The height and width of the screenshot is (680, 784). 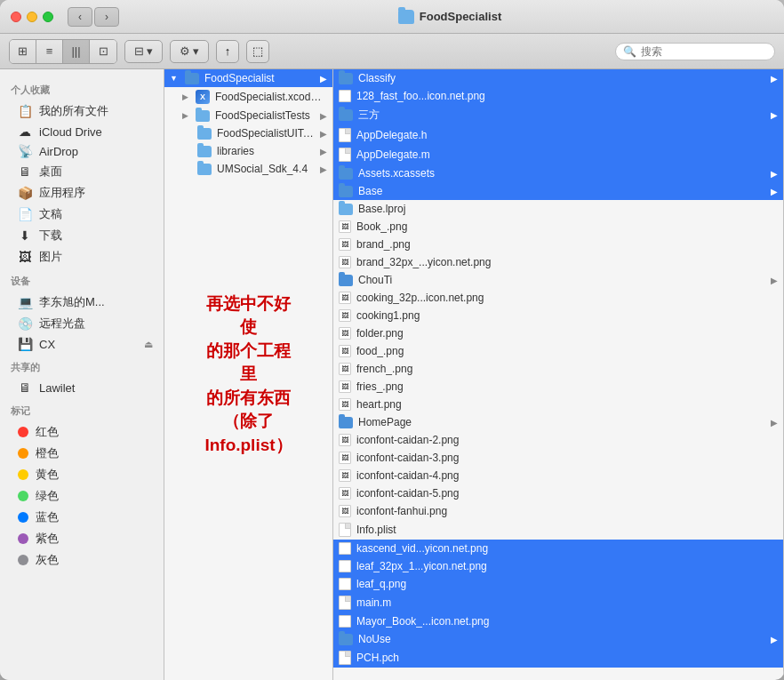 What do you see at coordinates (82, 453) in the screenshot?
I see `sidebar-item-tag-orange: 橙色` at bounding box center [82, 453].